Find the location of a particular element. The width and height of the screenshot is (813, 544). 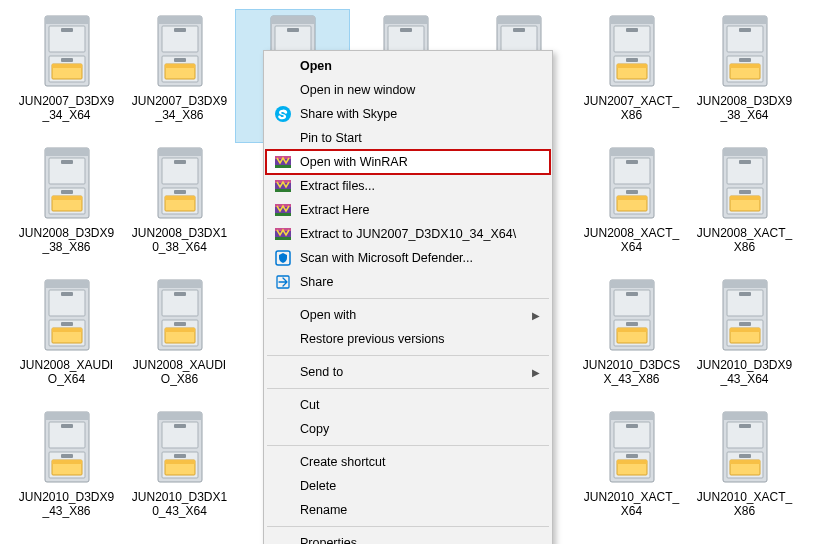

menu-item: Open in new window is located at coordinates (408, 90).